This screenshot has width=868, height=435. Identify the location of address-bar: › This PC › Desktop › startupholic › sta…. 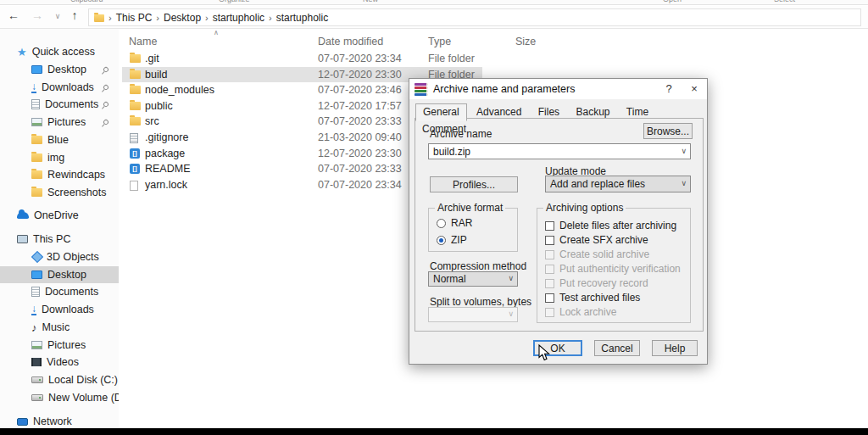
(475, 17).